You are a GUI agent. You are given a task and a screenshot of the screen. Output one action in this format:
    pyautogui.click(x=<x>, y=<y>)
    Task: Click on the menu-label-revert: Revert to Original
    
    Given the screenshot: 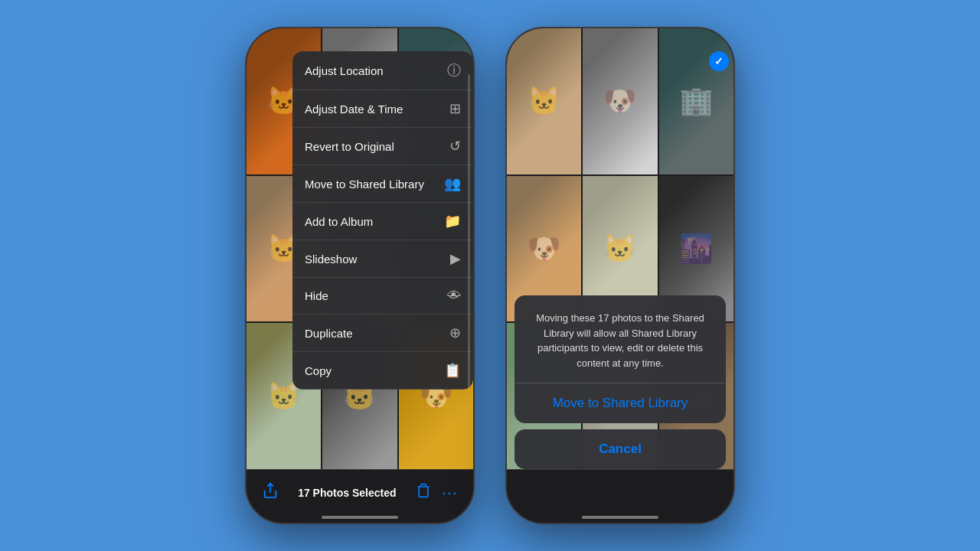 What is the action you would take?
    pyautogui.click(x=349, y=147)
    